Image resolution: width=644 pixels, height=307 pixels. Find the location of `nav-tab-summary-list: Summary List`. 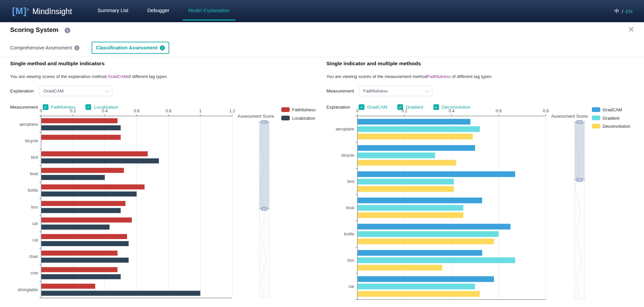

nav-tab-summary-list: Summary List is located at coordinates (113, 11).